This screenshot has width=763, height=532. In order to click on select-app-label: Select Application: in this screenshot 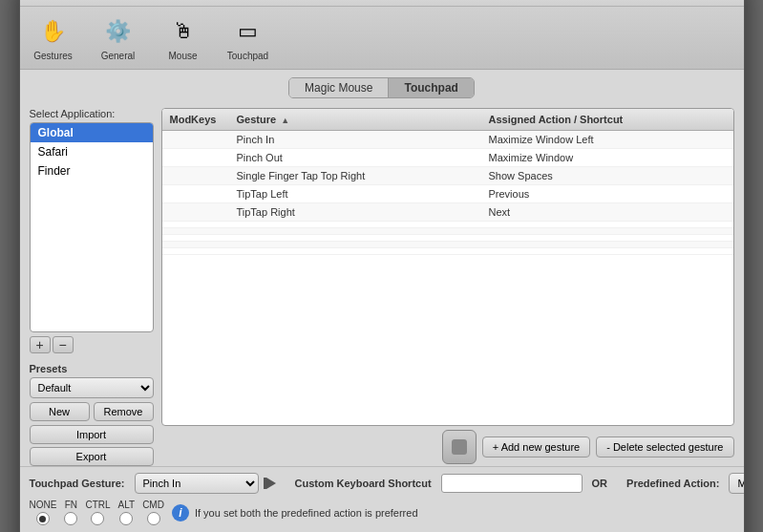, I will do `click(92, 114)`.